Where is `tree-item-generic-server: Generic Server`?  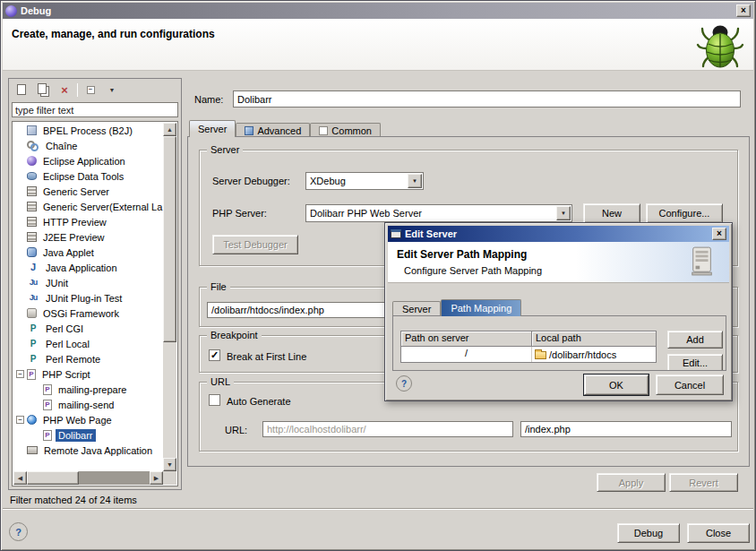 tree-item-generic-server: Generic Server is located at coordinates (88, 192).